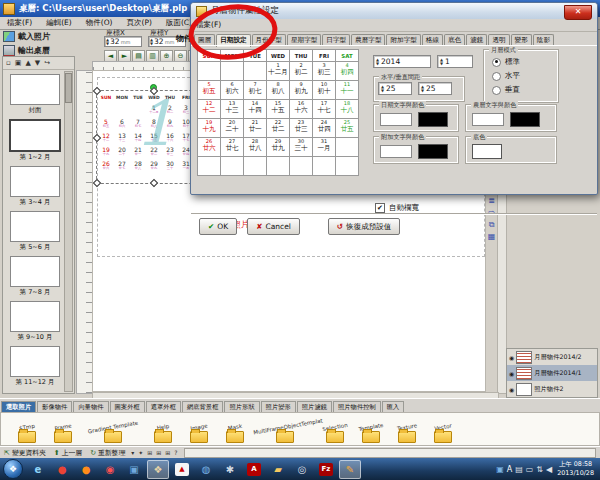 This screenshot has width=600, height=480. I want to click on menu-item: 編輯(E), so click(59, 23).